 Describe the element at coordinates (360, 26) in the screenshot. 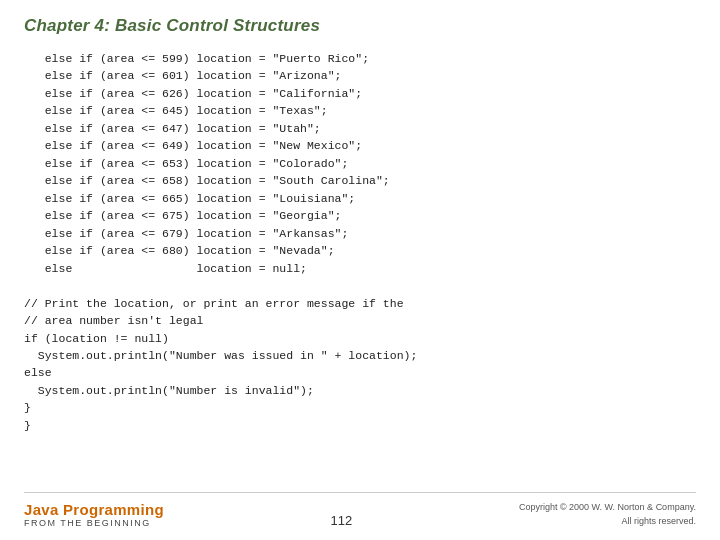

I see `slide-title: Chapter 4: Basic Control Structures` at that location.